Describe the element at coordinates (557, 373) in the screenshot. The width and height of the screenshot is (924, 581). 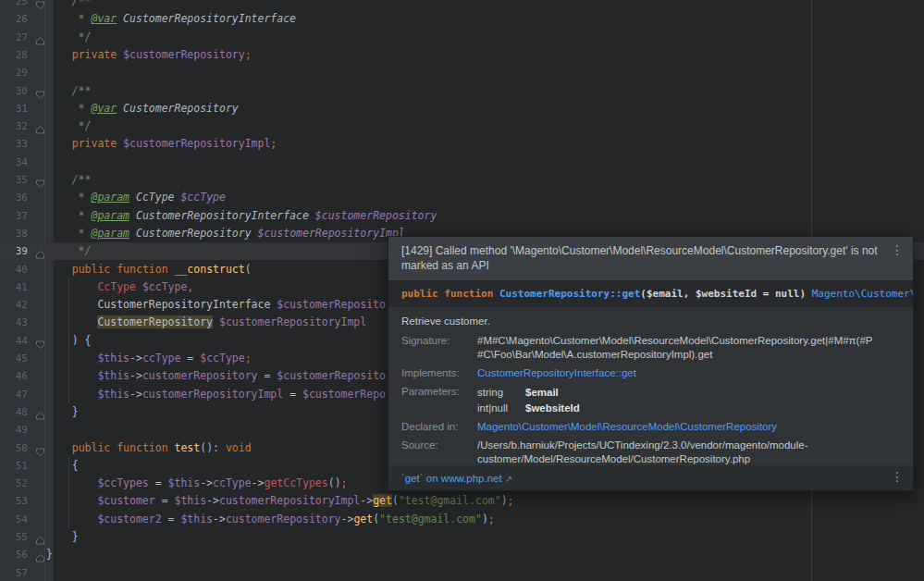
I see `doc-link: CustomerRepositoryInterface::get` at that location.